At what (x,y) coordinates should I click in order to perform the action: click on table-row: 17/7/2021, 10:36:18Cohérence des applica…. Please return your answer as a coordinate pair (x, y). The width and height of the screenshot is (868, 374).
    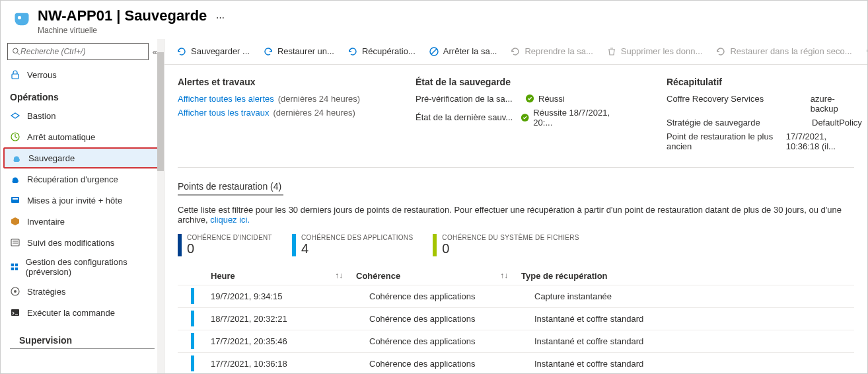
    Looking at the image, I should click on (516, 363).